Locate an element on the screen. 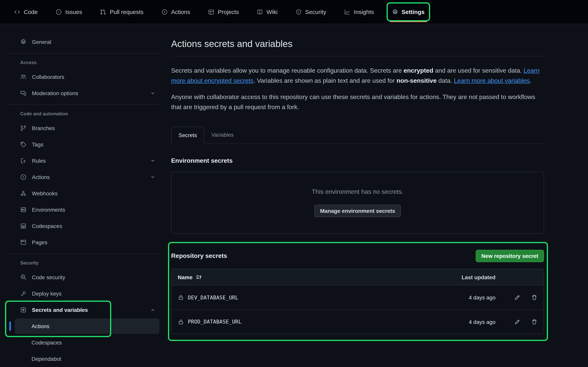  tag-icon is located at coordinates (23, 144).